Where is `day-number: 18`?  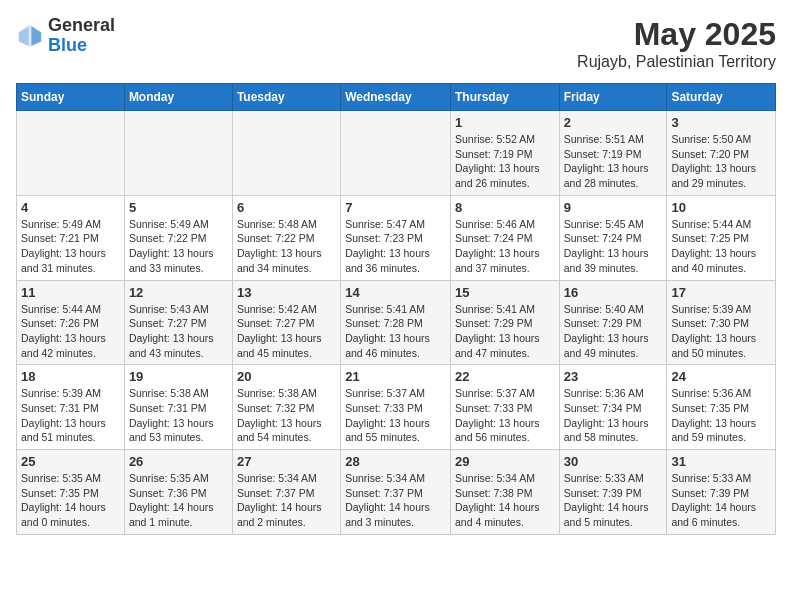
day-number: 18 is located at coordinates (70, 376).